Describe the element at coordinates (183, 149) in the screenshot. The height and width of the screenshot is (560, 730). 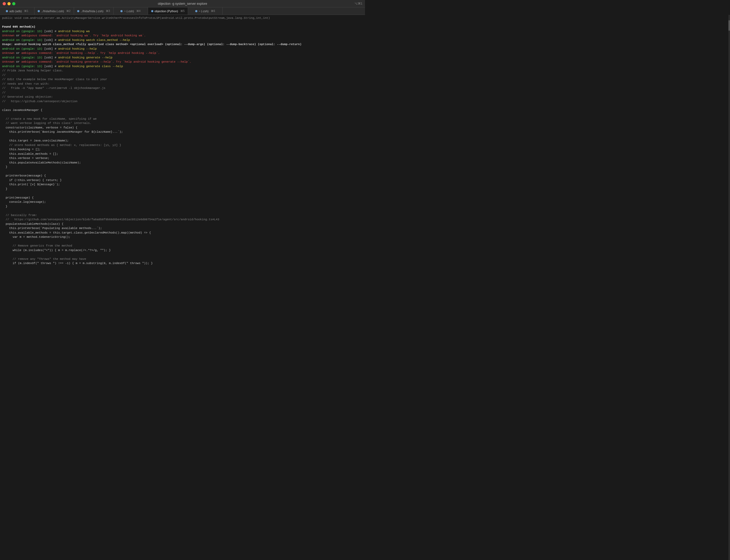
I see `code-constructor-4: this.hooking = [];` at that location.